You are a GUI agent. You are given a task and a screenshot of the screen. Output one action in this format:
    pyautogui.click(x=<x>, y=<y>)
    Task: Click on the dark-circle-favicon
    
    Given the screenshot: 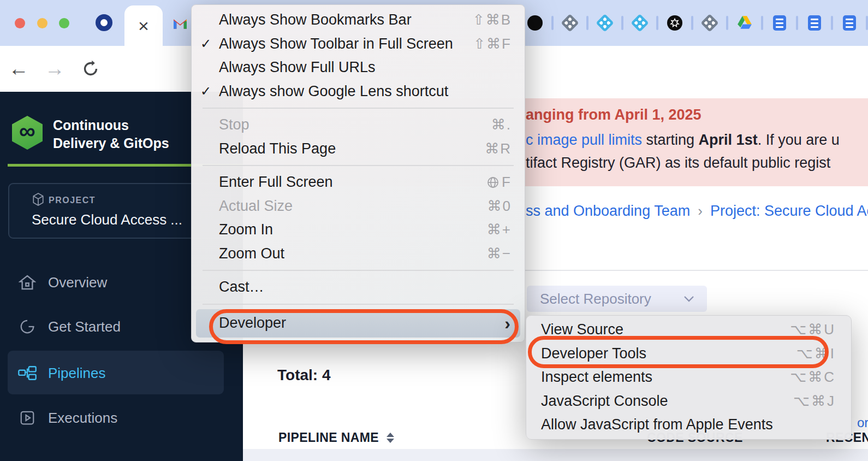 What is the action you would take?
    pyautogui.click(x=535, y=23)
    